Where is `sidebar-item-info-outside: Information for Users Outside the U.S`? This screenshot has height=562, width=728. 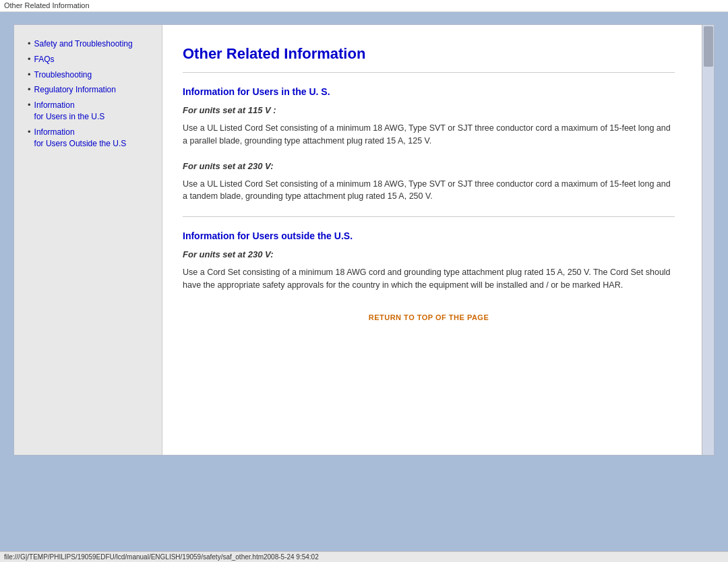
sidebar-item-info-outside: Information for Users Outside the U.S is located at coordinates (81, 138).